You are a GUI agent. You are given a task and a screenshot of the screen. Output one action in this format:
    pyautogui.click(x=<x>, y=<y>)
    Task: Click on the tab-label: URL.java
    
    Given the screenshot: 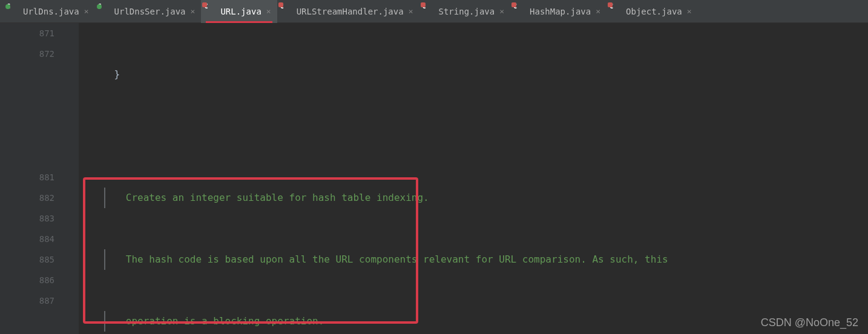 What is the action you would take?
    pyautogui.click(x=241, y=11)
    